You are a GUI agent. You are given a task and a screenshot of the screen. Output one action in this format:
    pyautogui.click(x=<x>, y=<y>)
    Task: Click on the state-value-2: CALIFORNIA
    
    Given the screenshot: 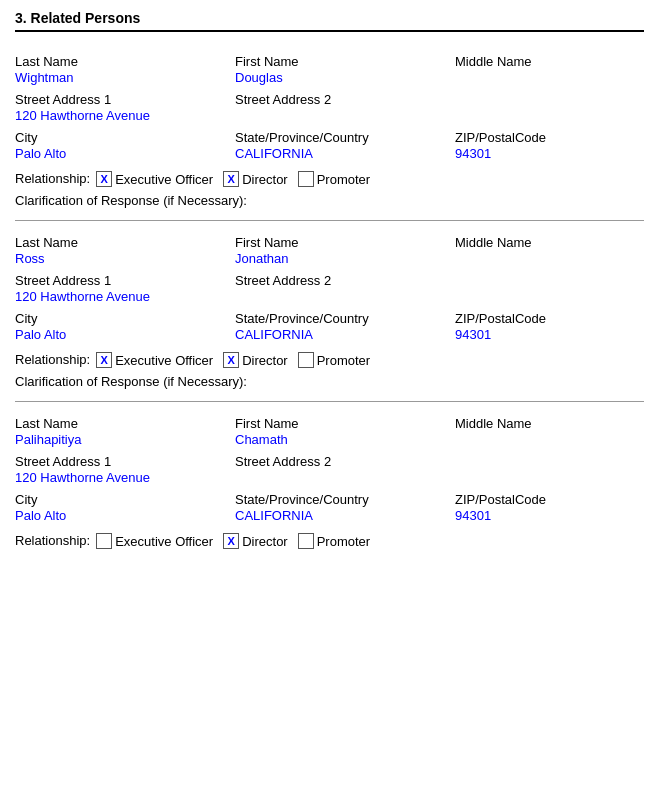 What is the action you would take?
    pyautogui.click(x=345, y=334)
    